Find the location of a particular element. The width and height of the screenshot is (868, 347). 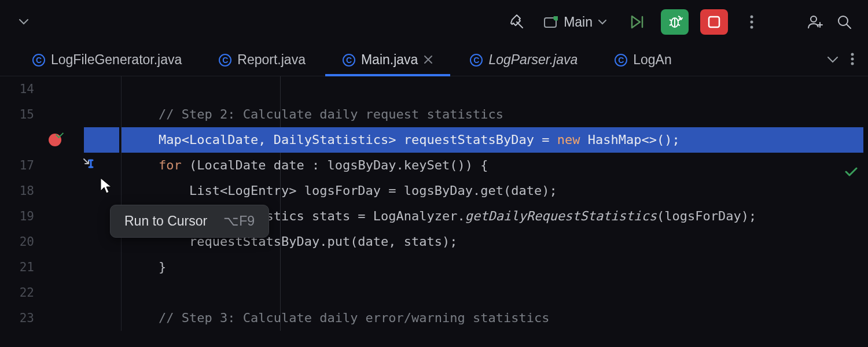

line-number is located at coordinates (22, 140).